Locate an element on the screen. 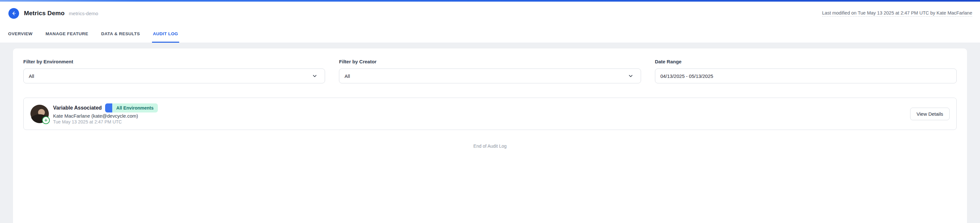 The height and width of the screenshot is (223, 980). environment-filter-label: Filter by Environment is located at coordinates (174, 62).